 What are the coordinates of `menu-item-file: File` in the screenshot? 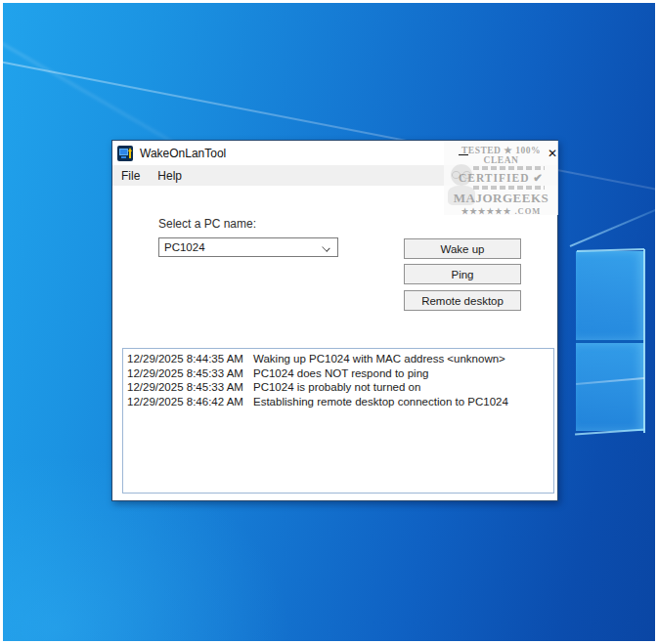 It's located at (131, 176).